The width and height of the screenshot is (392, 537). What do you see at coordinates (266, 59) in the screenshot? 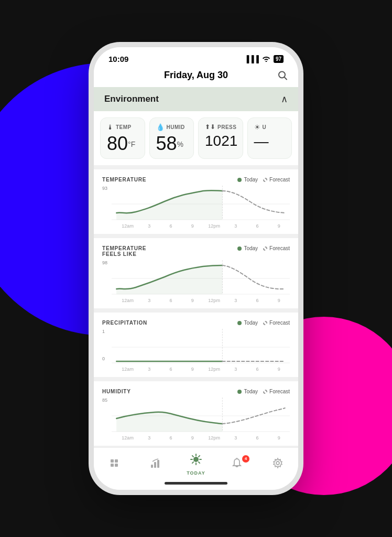
I see `wifi-icon` at bounding box center [266, 59].